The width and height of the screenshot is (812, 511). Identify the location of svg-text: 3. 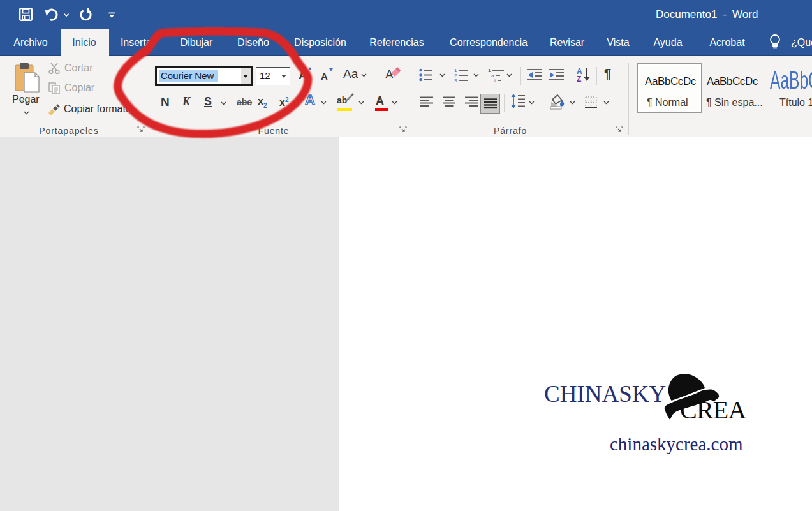
(455, 80).